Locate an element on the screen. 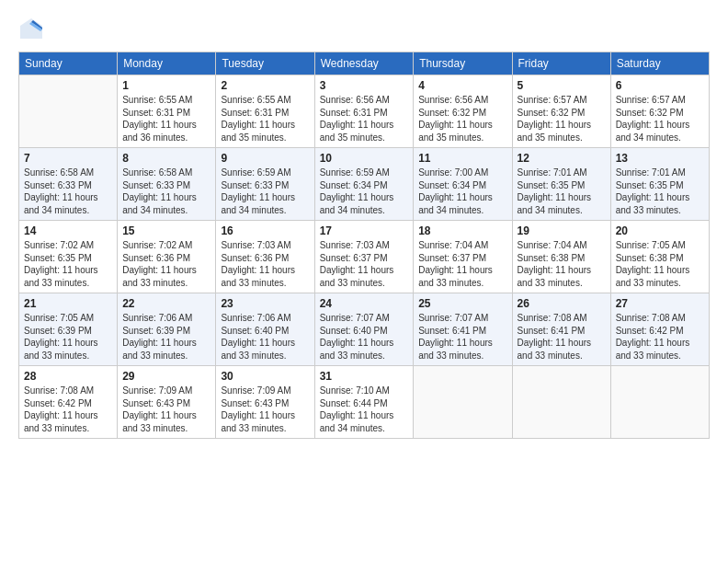  day-number: 16 is located at coordinates (265, 231).